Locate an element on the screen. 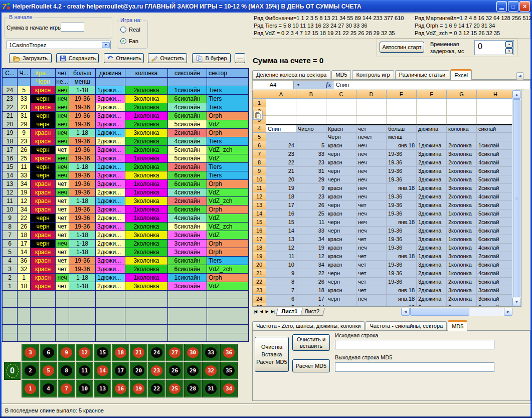 The image size is (532, 418). excel-rowheader: 5 is located at coordinates (260, 137).